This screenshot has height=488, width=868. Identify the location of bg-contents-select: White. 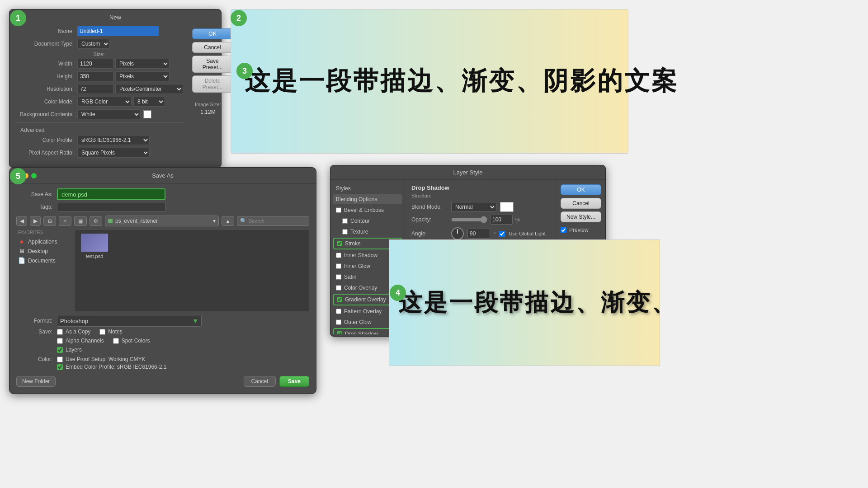
(109, 114).